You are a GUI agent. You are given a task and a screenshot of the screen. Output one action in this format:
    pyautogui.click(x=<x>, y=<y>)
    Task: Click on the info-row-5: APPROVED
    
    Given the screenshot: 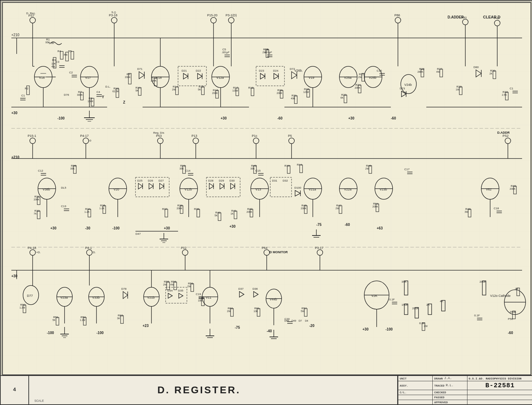 What is the action you would take?
    pyautogui.click(x=465, y=402)
    